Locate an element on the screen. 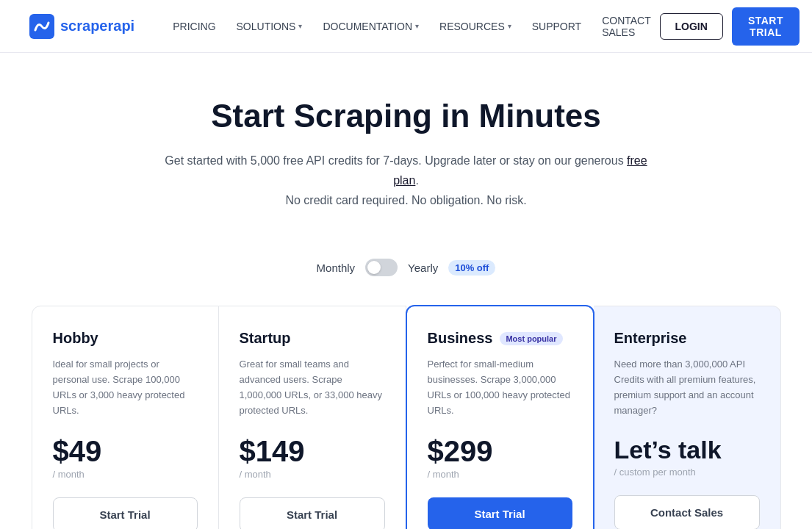  logo-text: scraperapi is located at coordinates (97, 26).